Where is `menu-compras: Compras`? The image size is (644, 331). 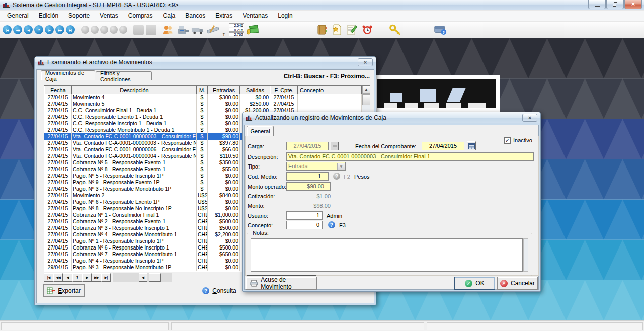 menu-compras: Compras is located at coordinates (141, 16).